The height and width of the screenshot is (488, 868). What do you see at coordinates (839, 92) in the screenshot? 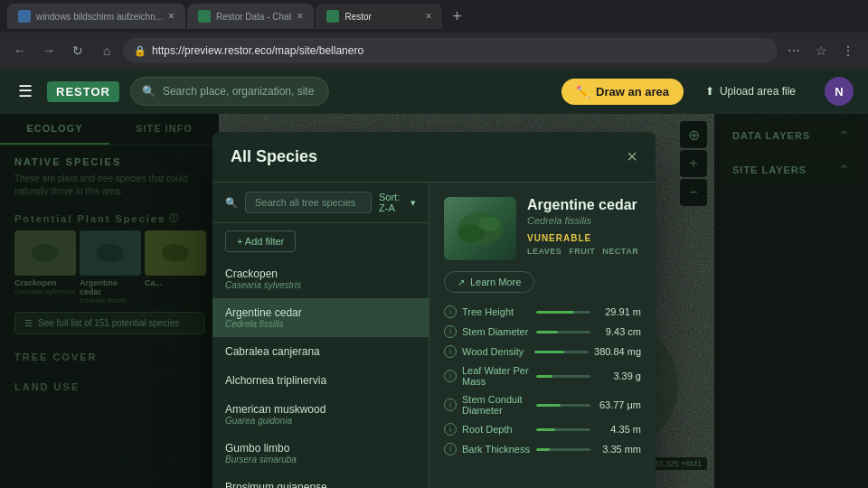
I see `avatar-label: N` at bounding box center [839, 92].